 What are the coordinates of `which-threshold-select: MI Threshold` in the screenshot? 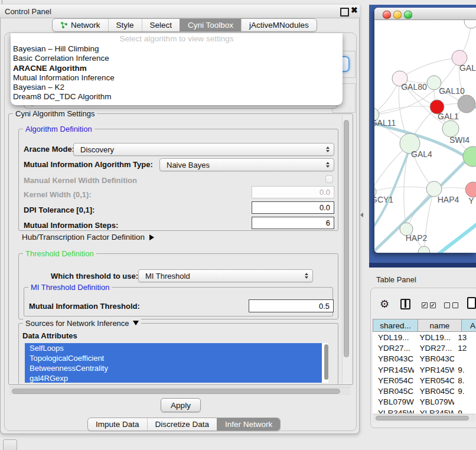 It's located at (226, 276).